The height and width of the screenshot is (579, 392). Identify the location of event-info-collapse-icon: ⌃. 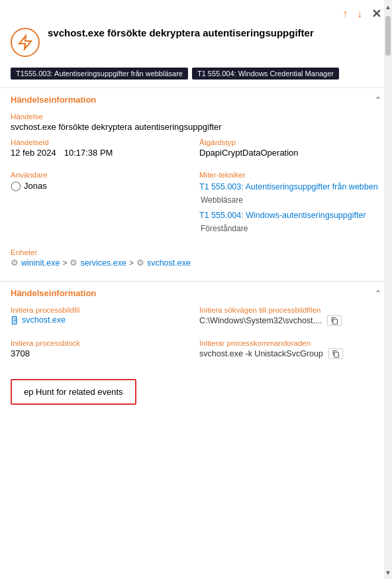
(378, 100).